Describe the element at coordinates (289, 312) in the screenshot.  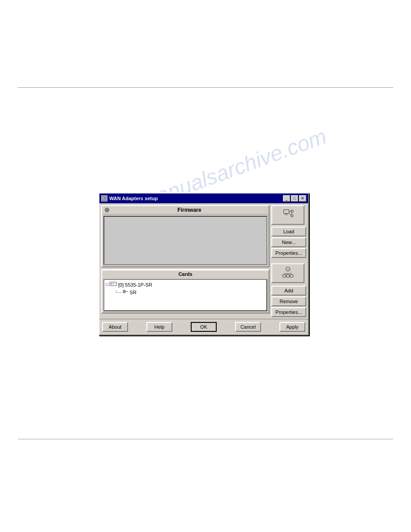
I see `properties-cards-button: Properties...` at that location.